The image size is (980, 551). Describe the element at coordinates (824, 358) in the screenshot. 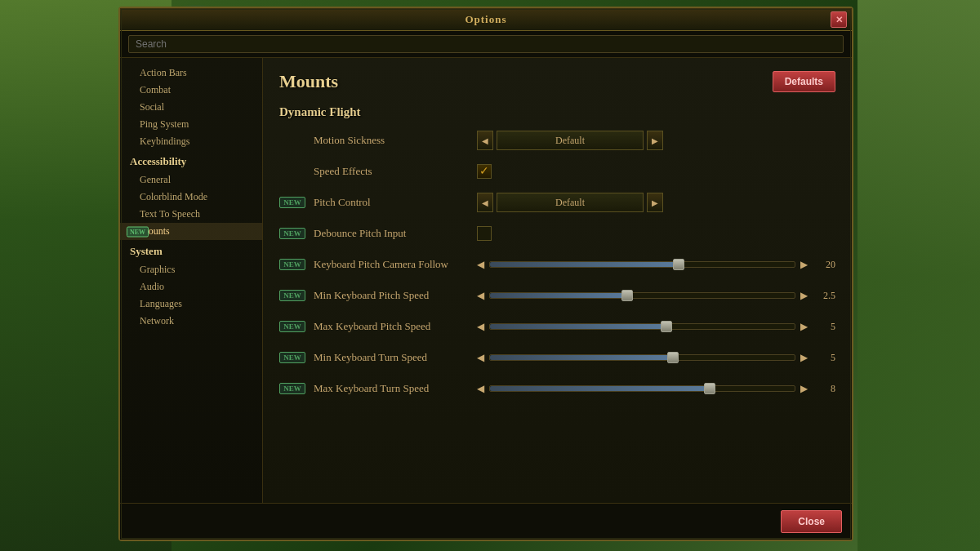

I see `min-kb-turn-speed-value: 5` at that location.